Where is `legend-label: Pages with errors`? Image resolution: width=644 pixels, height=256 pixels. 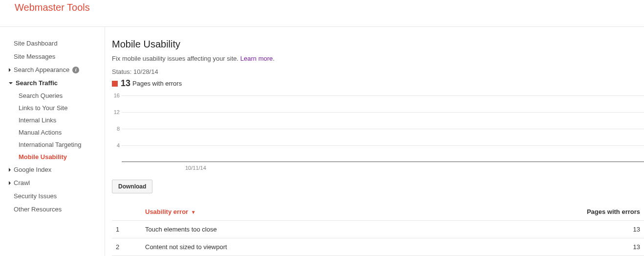
legend-label: Pages with errors is located at coordinates (157, 83).